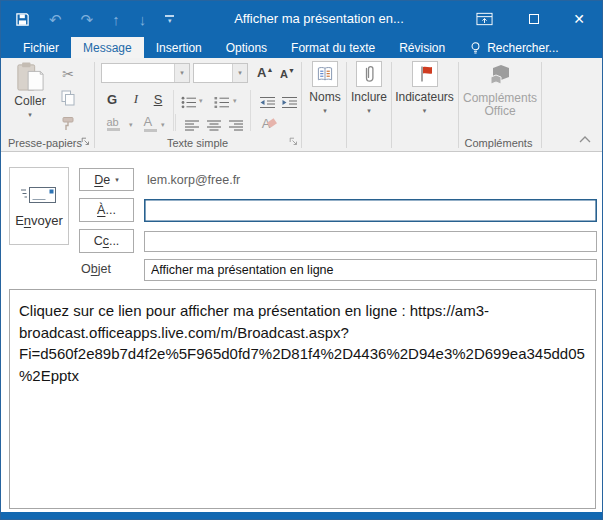 The width and height of the screenshot is (603, 520). I want to click on send-label: Envoyer, so click(39, 220).